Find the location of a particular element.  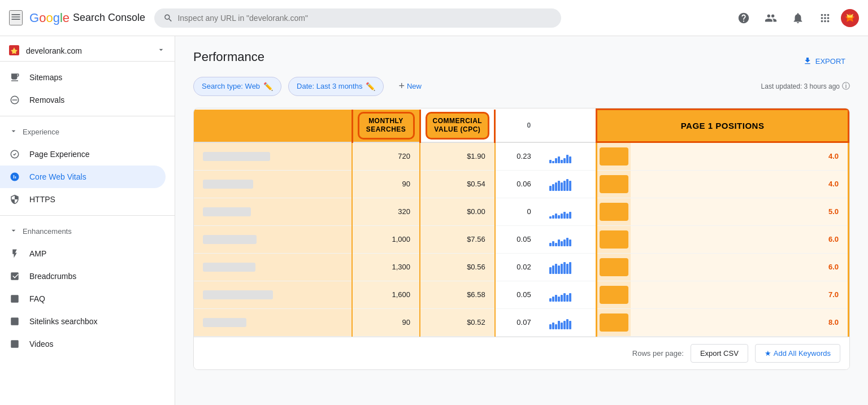

app-logo: Google Search Console is located at coordinates (87, 18).